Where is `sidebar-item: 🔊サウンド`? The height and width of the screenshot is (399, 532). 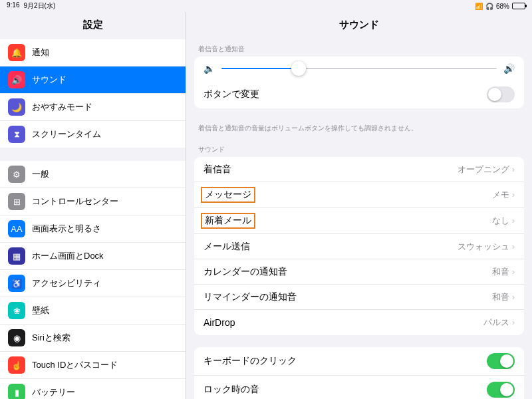
sidebar-item: 🔊サウンド is located at coordinates (93, 80).